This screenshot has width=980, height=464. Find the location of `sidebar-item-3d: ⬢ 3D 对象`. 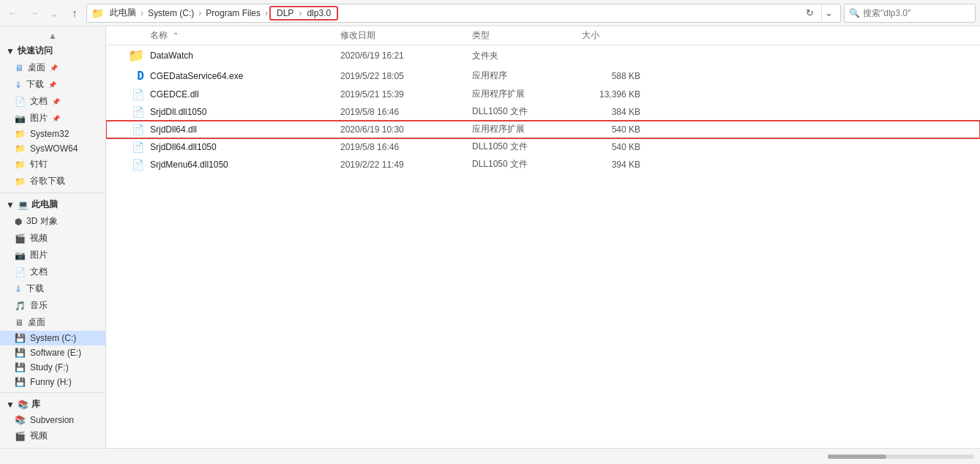

sidebar-item-3d: ⬢ 3D 对象 is located at coordinates (53, 221).